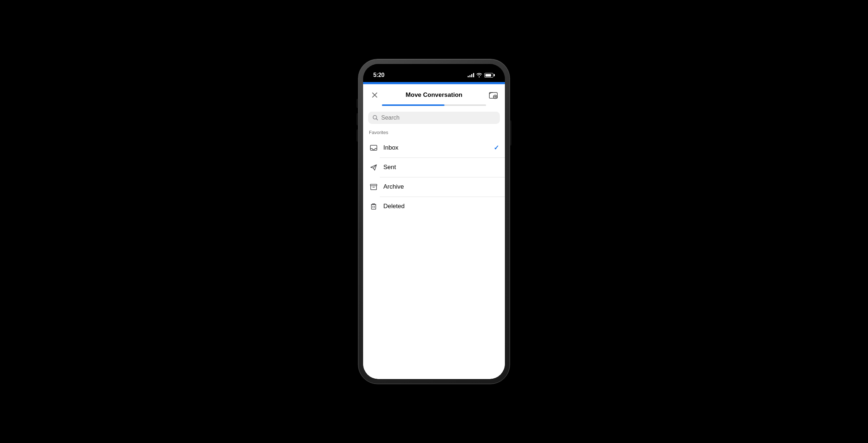  Describe the element at coordinates (374, 206) in the screenshot. I see `trash-icon` at that location.